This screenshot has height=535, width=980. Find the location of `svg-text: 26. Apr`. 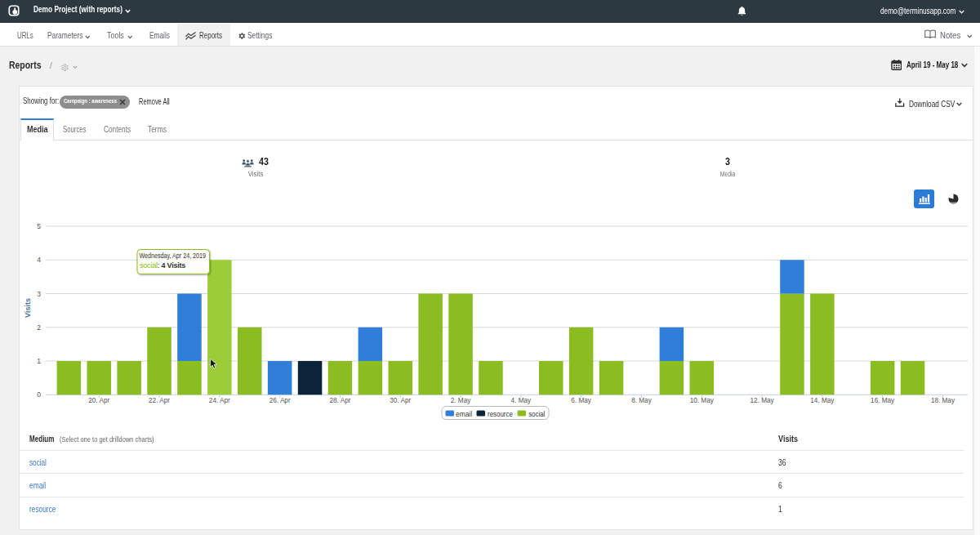

svg-text: 26. Apr is located at coordinates (280, 400).